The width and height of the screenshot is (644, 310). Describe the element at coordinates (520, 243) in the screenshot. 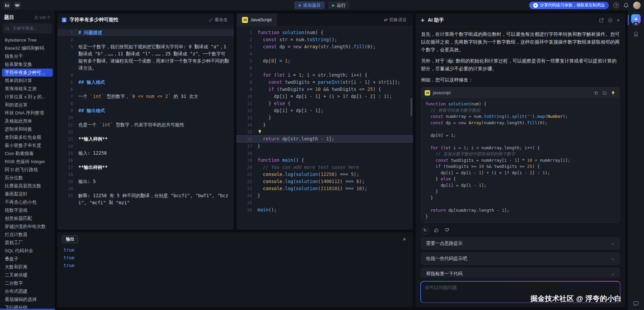

I see `ai-suggestion-button: 需要一点思路提示→` at that location.